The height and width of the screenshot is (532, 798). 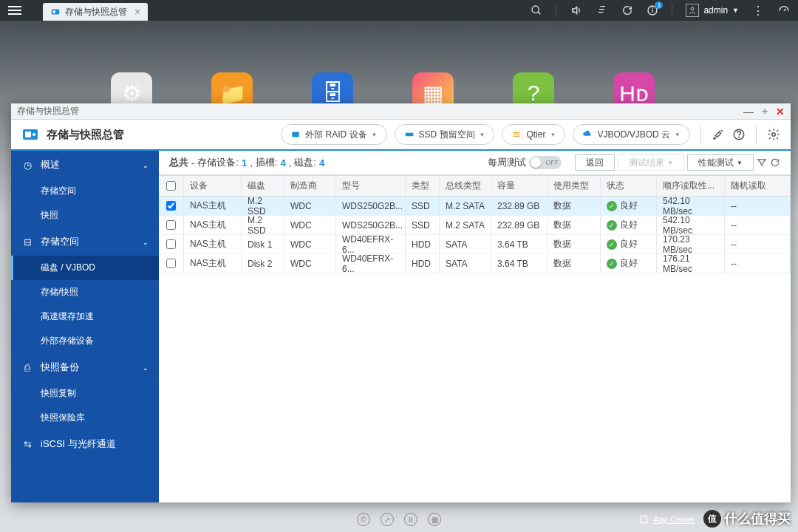 What do you see at coordinates (296, 134) in the screenshot?
I see `raid-icon` at bounding box center [296, 134].